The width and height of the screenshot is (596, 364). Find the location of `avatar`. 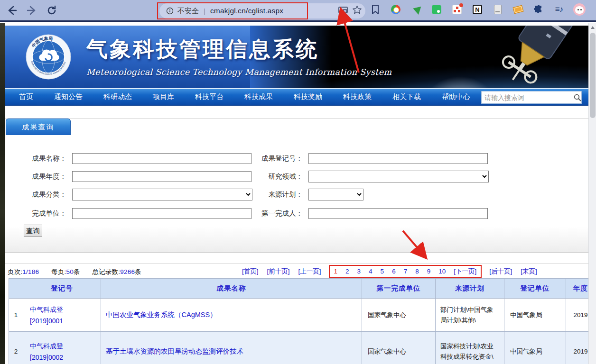

avatar is located at coordinates (579, 9).